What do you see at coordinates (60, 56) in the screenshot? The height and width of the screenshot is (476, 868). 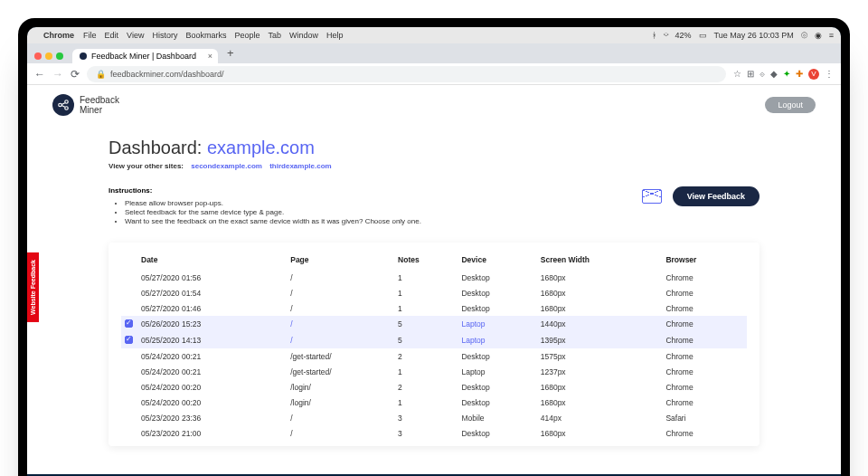 I see `maximize-window` at bounding box center [60, 56].